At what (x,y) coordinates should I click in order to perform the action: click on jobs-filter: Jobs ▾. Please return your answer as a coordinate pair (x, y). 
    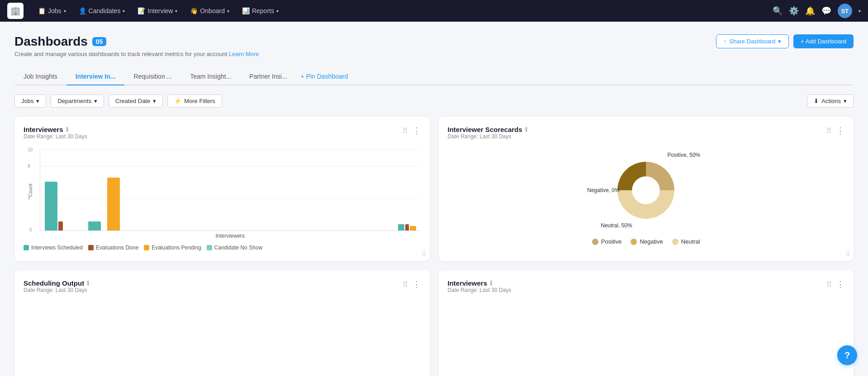
    Looking at the image, I should click on (30, 101).